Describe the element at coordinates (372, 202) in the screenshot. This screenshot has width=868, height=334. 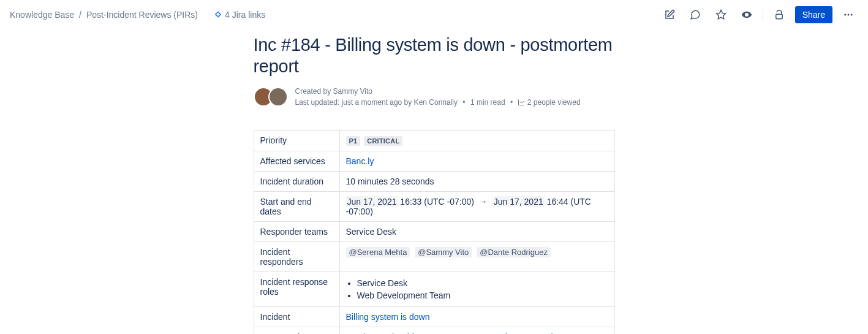
I see `start-date: Jun 17, 2021` at that location.